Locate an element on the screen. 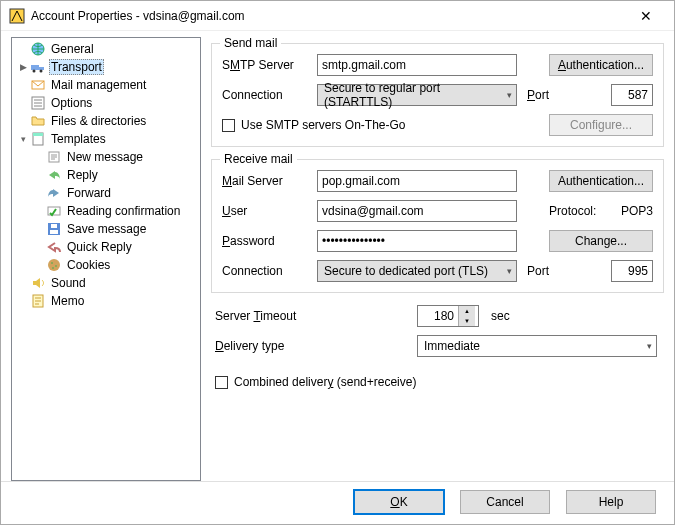 This screenshot has height=525, width=675. tree-item-new-message: New message is located at coordinates (106, 157).